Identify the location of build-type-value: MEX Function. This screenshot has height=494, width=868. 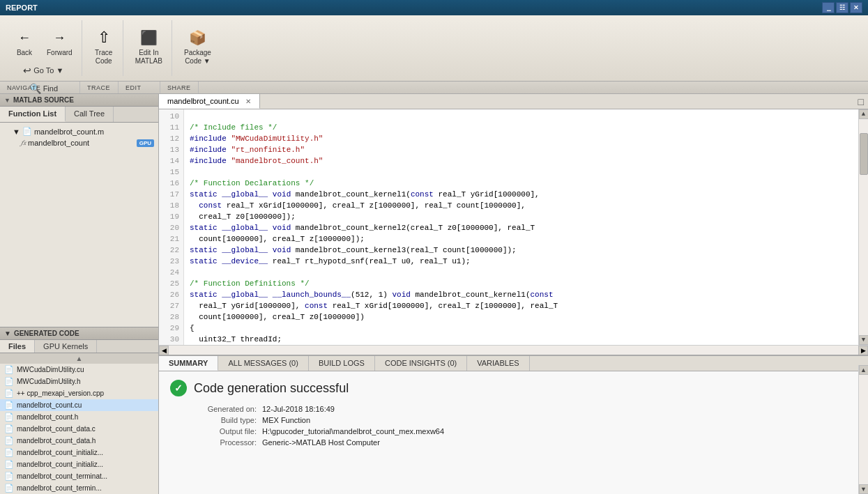
(286, 420).